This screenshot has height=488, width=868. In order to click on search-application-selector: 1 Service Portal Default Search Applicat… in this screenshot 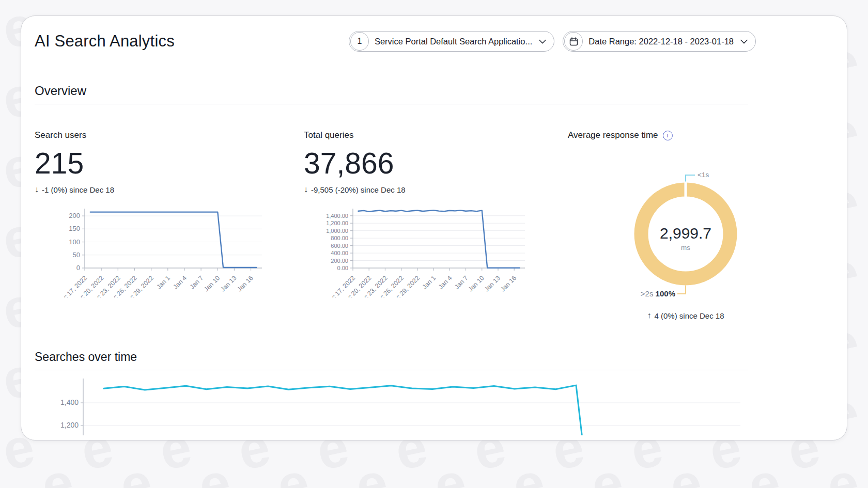, I will do `click(452, 41)`.